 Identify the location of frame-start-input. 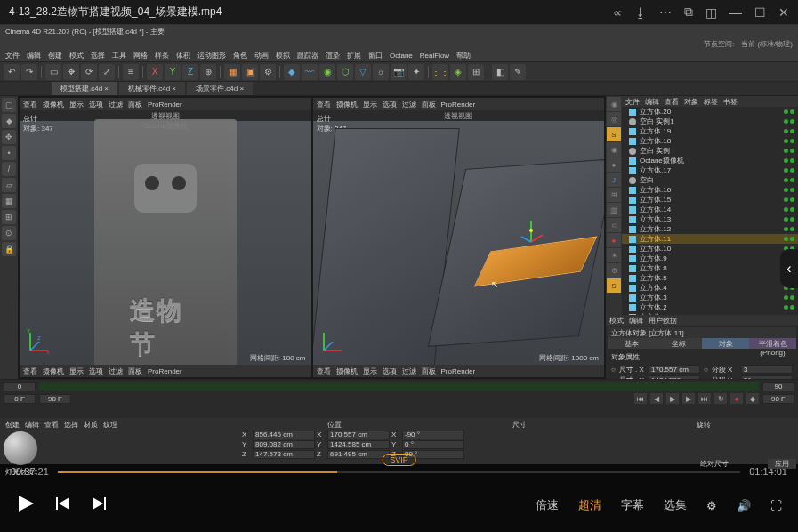
(20, 399).